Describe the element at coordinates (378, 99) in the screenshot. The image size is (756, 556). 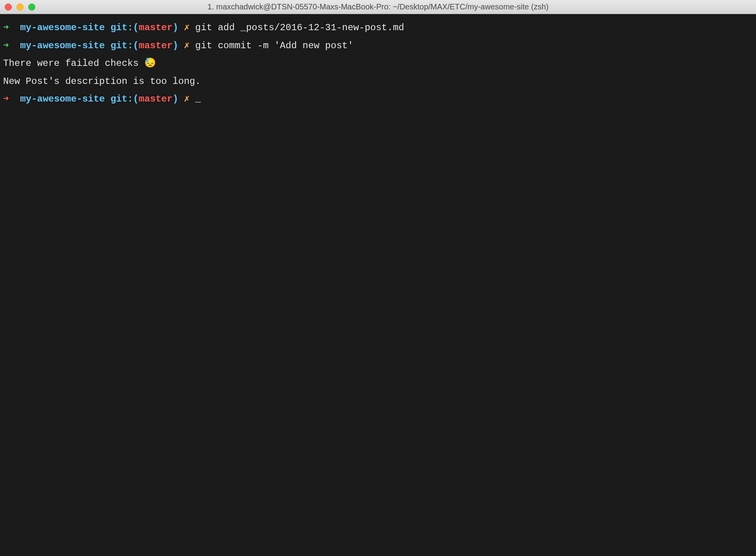
I see `terminal-line-prompt: ➜ my-awesome-site git:(master) ✗ _` at that location.